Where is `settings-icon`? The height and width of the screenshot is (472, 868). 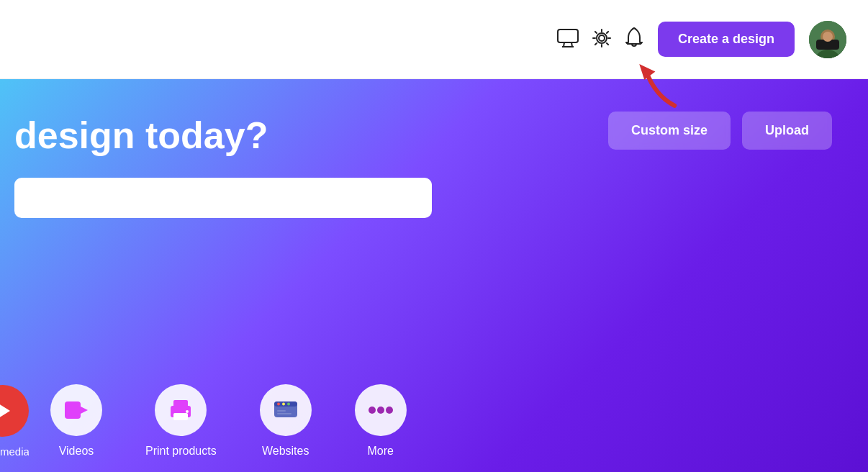 settings-icon is located at coordinates (602, 40).